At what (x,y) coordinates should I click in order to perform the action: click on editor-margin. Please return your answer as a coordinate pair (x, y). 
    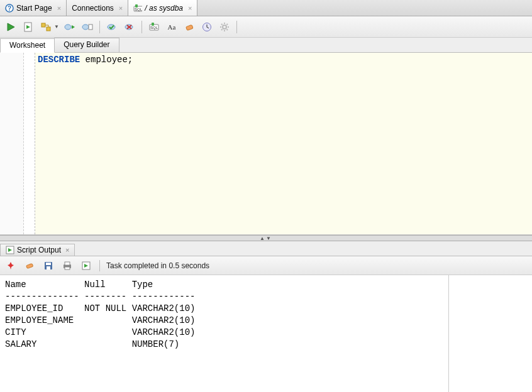
    Looking at the image, I should click on (30, 143).